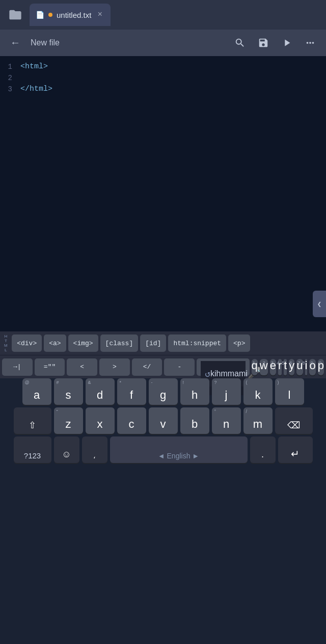 The image size is (326, 644). I want to click on symbol-comment: ↺ ki hmm ami 🎤, so click(223, 367).